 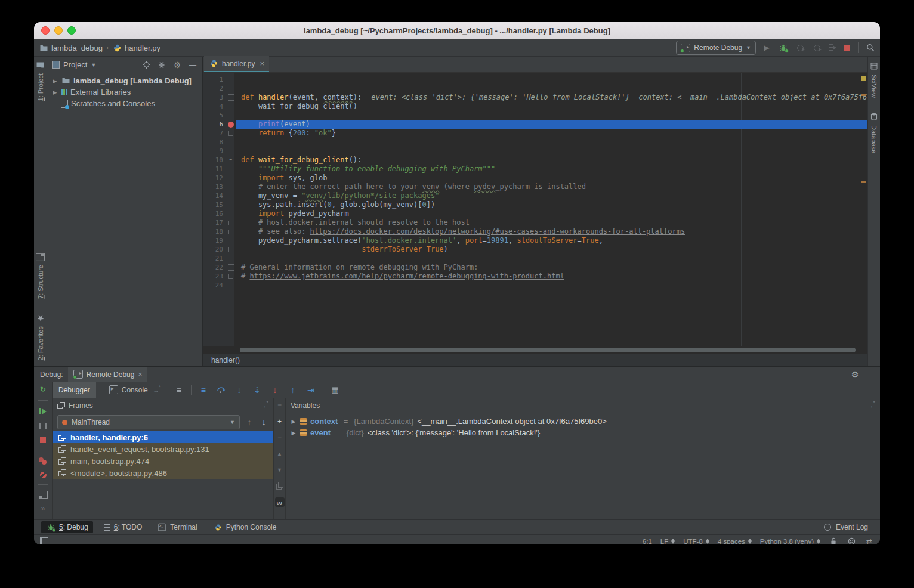 What do you see at coordinates (552, 231) in the screenshot?
I see `code-text: # see also: https://docs.docker.com/desk…` at bounding box center [552, 231].